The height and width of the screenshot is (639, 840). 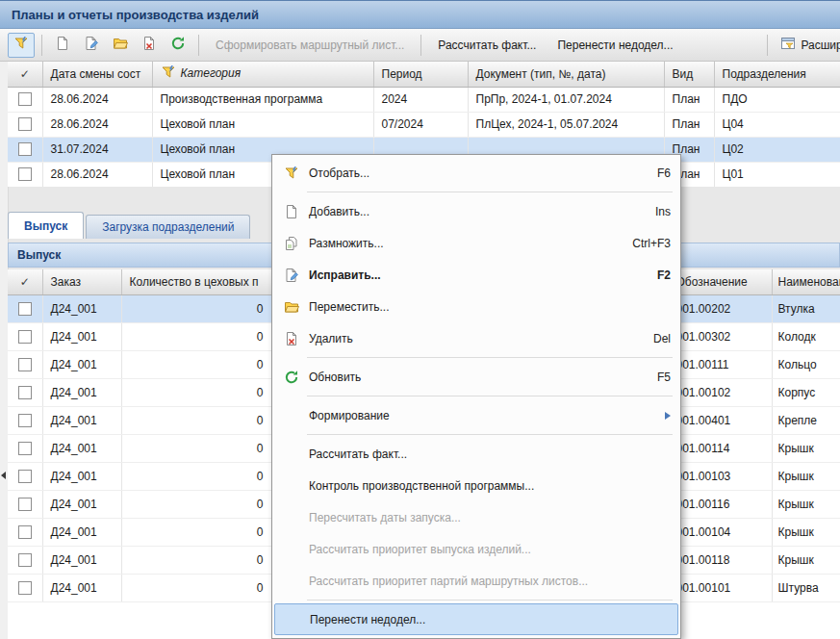 What do you see at coordinates (476, 243) in the screenshot?
I see `context-menu-item: Размножить...Ctrl+F3` at bounding box center [476, 243].